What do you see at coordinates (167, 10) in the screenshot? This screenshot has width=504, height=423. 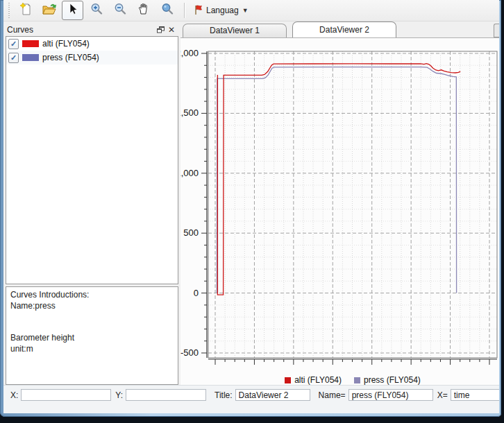 I see `zoom-region-button` at bounding box center [167, 10].